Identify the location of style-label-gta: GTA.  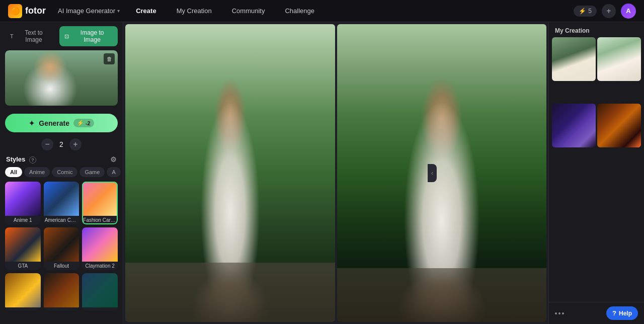
(23, 266).